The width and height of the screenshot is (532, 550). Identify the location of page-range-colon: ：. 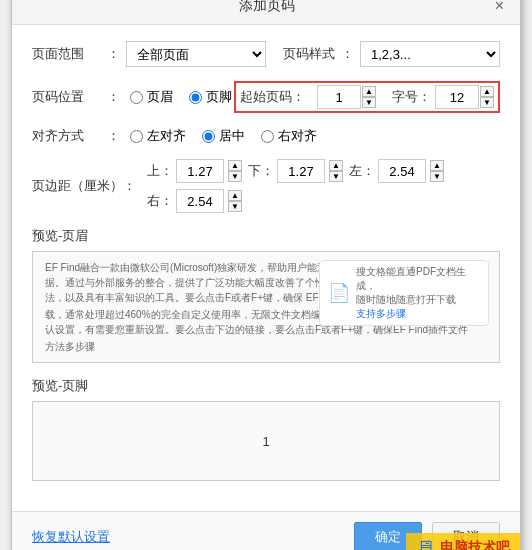
(114, 54).